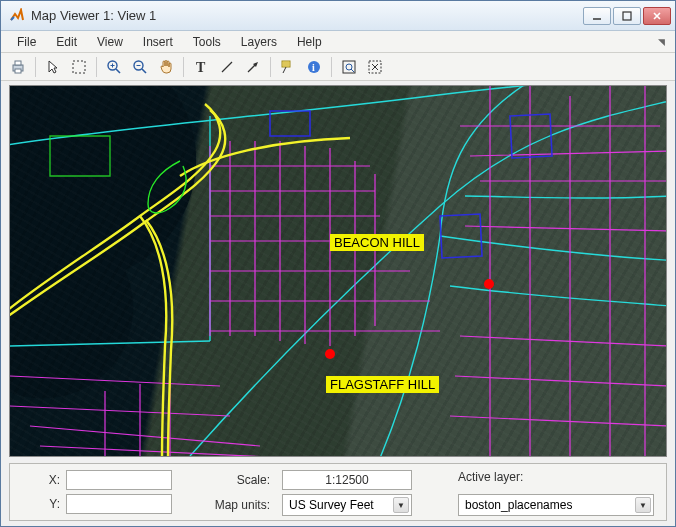  Describe the element at coordinates (227, 67) in the screenshot. I see `line-icon` at that location.